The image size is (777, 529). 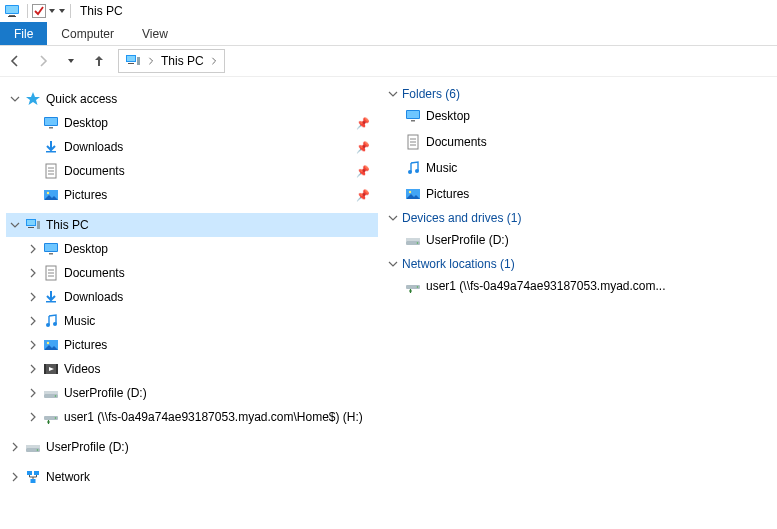 What do you see at coordinates (71, 61) in the screenshot?
I see `recent-dropdown-icon` at bounding box center [71, 61].